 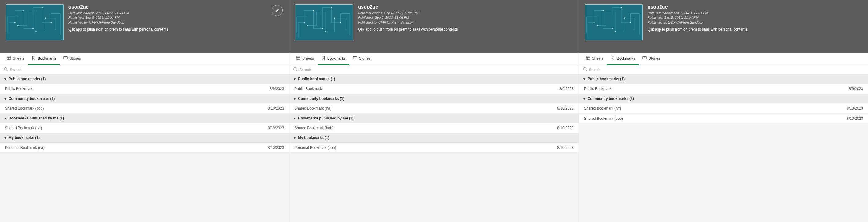 I want to click on bookmark-name: Public Bookmark, so click(x=308, y=89).